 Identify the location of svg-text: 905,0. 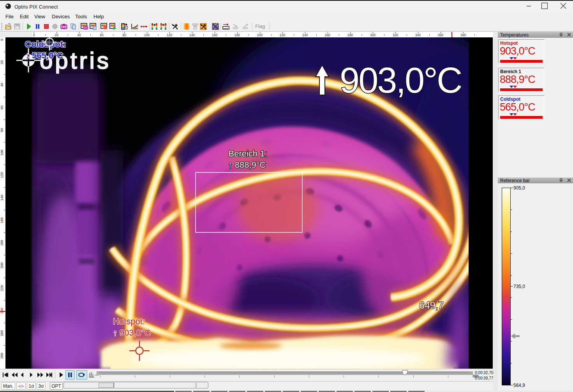
(519, 188).